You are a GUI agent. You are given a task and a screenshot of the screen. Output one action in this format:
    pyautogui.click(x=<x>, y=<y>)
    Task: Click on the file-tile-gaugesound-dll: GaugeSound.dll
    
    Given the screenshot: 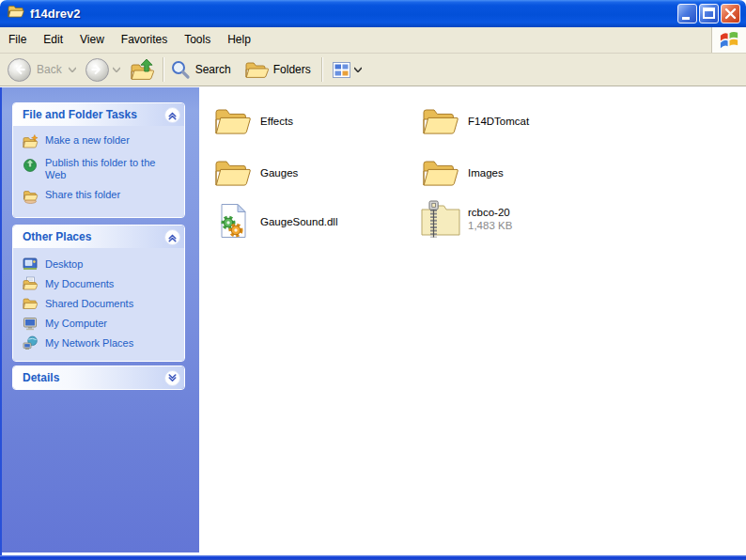 What is the action you would take?
    pyautogui.click(x=274, y=221)
    